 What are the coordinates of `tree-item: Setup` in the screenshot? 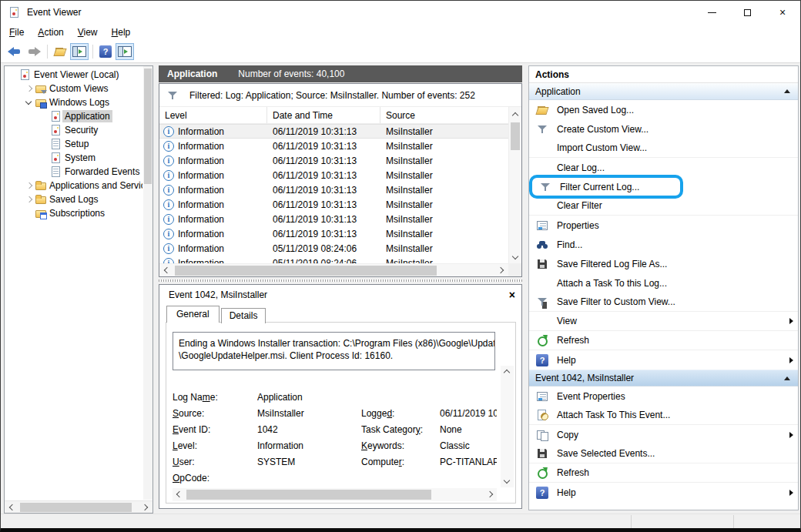 It's located at (74, 144).